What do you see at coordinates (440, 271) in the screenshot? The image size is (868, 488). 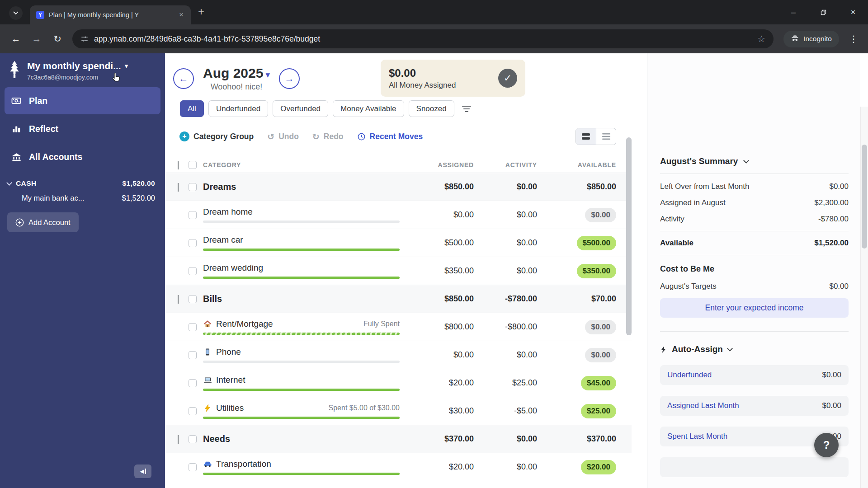 I see `assigned-value: $350.00` at bounding box center [440, 271].